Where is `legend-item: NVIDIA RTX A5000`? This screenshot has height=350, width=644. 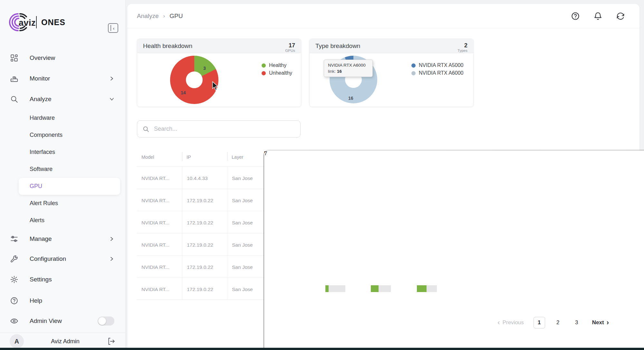
legend-item: NVIDIA RTX A5000 is located at coordinates (437, 65).